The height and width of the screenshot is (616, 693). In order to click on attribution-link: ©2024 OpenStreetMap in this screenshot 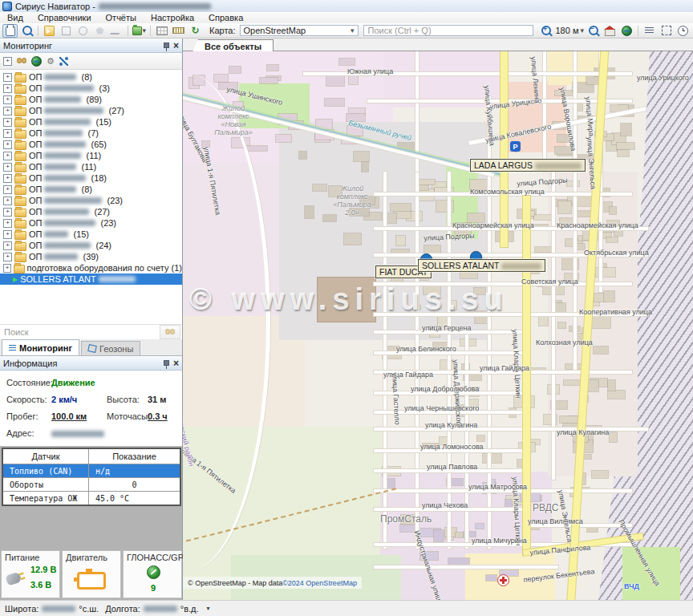, I will do `click(319, 583)`.